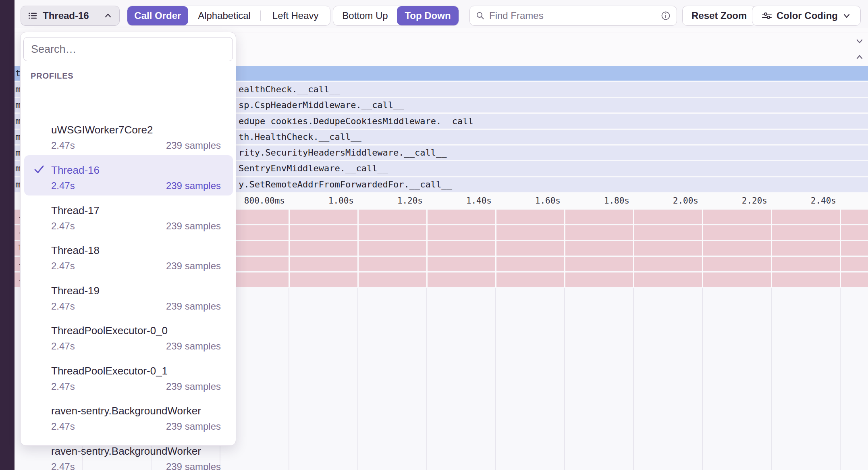 The image size is (868, 470). What do you see at coordinates (229, 16) in the screenshot?
I see `sort-order-segmented-control: Call Order Alphabetical Left Heavy` at bounding box center [229, 16].